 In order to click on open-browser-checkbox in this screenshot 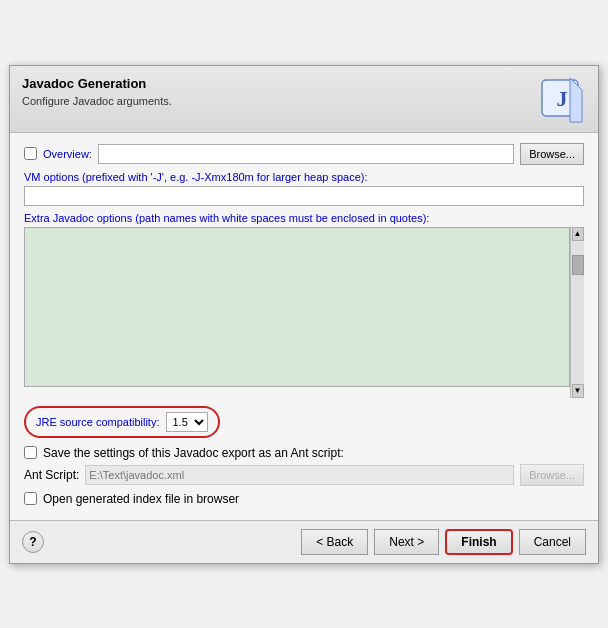, I will do `click(30, 498)`.